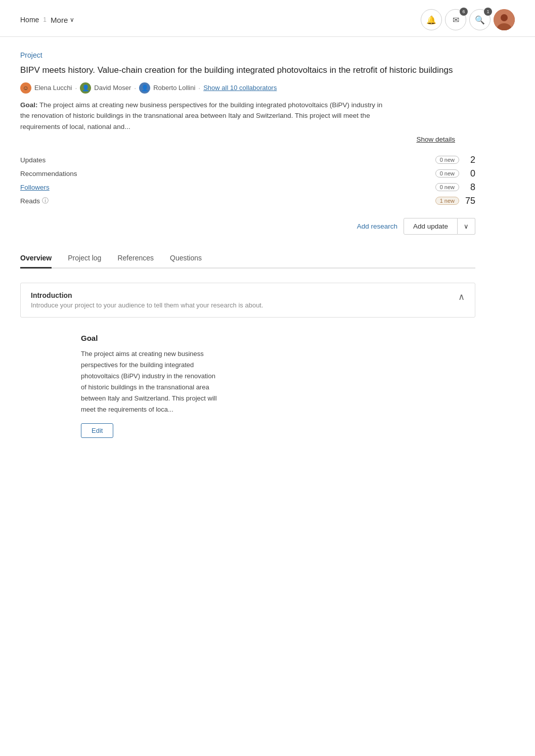 The image size is (535, 756). I want to click on stat-label-recommendations: Recommendations, so click(49, 174).